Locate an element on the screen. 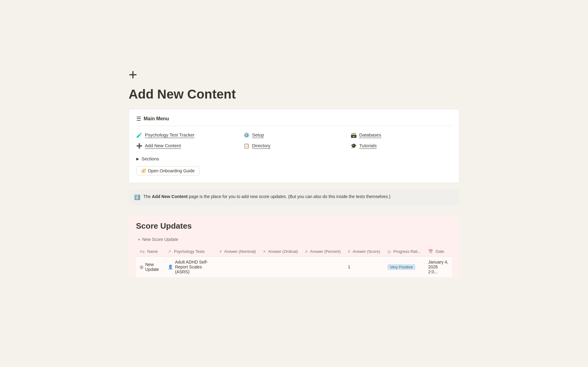 The width and height of the screenshot is (588, 367). menu-item-label: Databases is located at coordinates (370, 135).